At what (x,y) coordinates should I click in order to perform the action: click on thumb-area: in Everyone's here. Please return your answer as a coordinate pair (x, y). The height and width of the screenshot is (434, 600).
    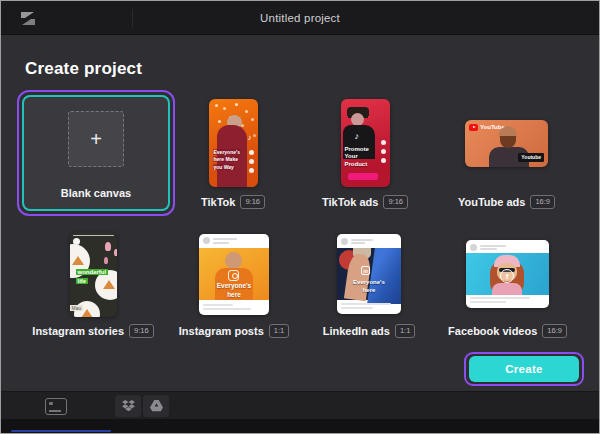
    Looking at the image, I should click on (369, 274).